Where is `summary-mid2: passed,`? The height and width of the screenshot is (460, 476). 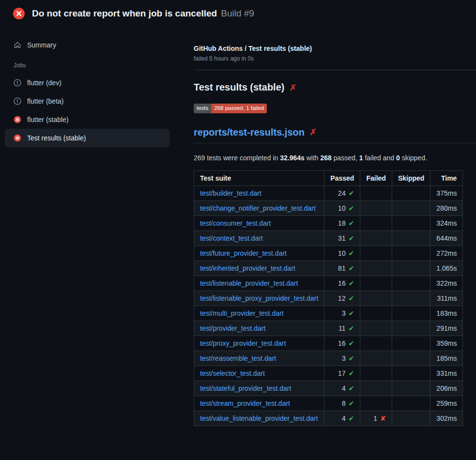 summary-mid2: passed, is located at coordinates (346, 158).